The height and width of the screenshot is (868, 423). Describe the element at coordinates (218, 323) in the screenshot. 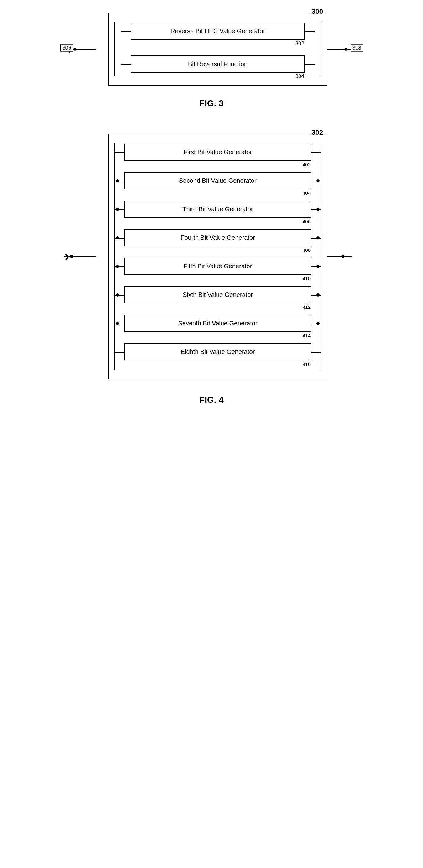

I see `fig4-box-6-text: Seventh Bit Value Generator` at that location.